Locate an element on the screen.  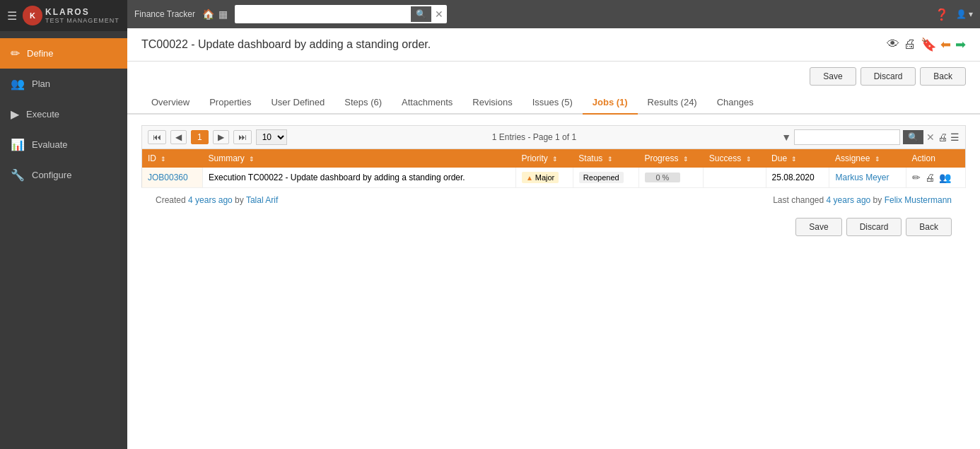
print-icon: 🖨 is located at coordinates (910, 45).